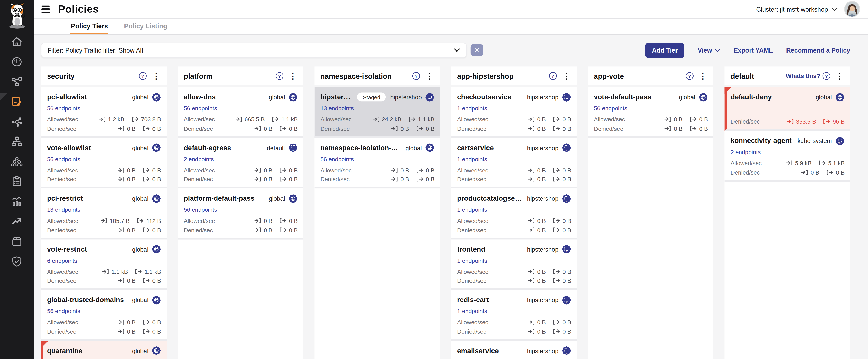 The width and height of the screenshot is (868, 359). Describe the element at coordinates (254, 50) in the screenshot. I see `policy-traffic-filter-select: Filter: Policy Traffic filter: Show All` at that location.